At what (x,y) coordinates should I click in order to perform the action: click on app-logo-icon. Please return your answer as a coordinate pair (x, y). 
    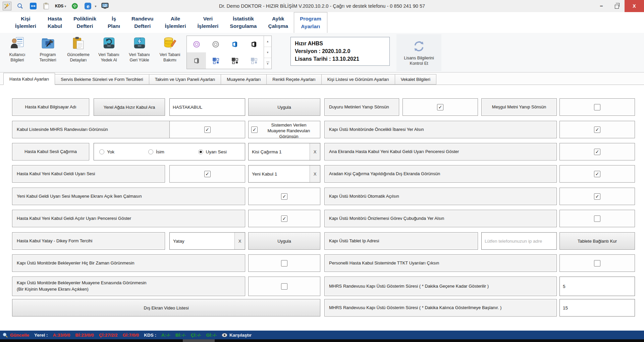
    Looking at the image, I should click on (7, 6).